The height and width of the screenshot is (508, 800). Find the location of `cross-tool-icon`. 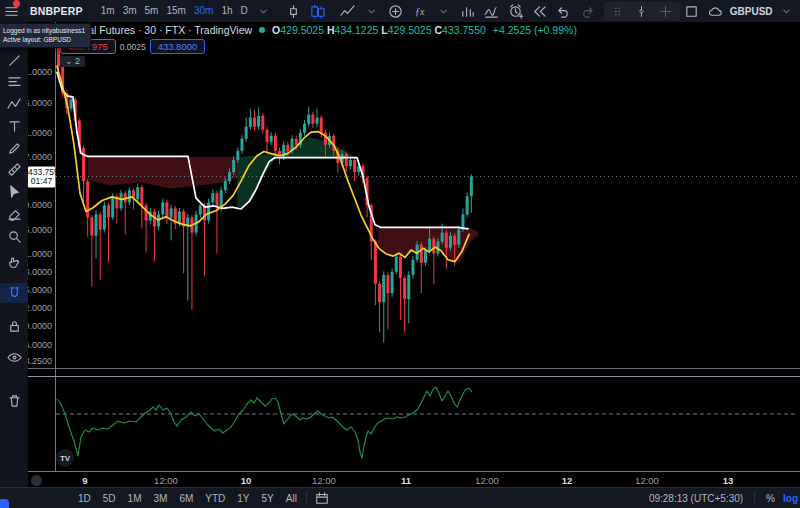

cross-tool-icon is located at coordinates (666, 11).